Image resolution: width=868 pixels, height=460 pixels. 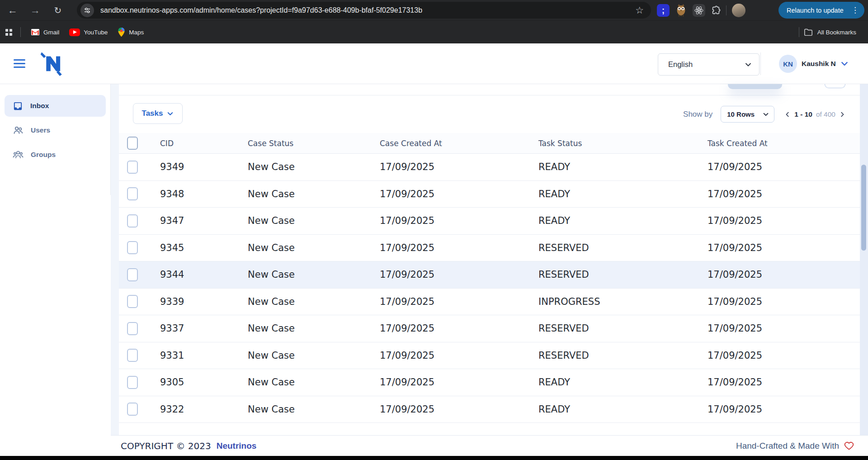 What do you see at coordinates (55, 106) in the screenshot?
I see `sidebar-item-inbox: Inbox` at bounding box center [55, 106].